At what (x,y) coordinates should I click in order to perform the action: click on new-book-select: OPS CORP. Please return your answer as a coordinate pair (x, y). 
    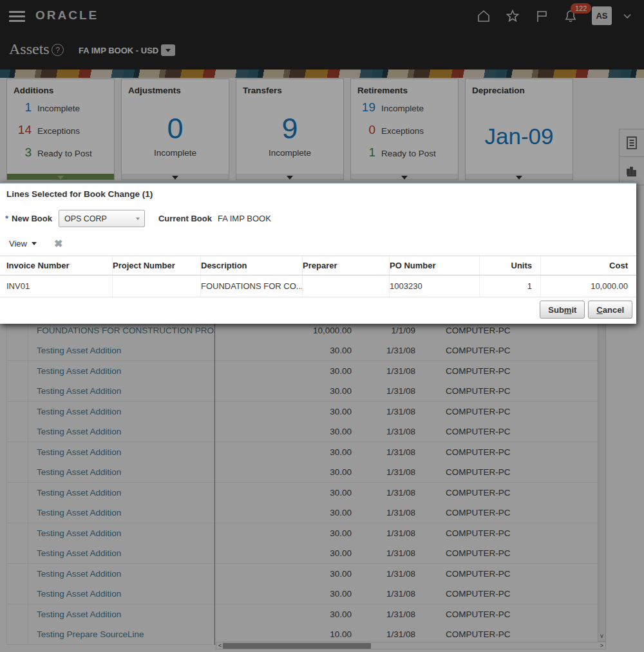
    Looking at the image, I should click on (102, 219).